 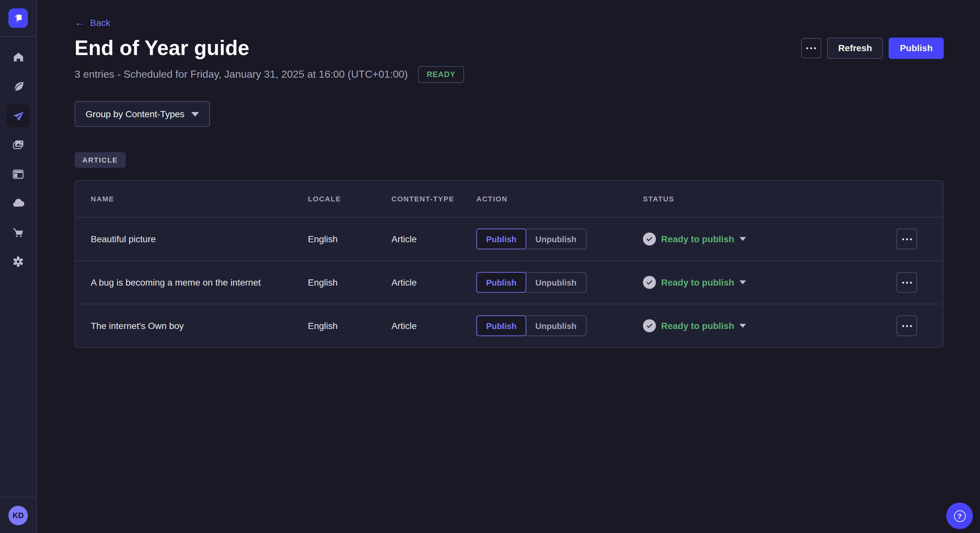 I want to click on home-icon, so click(x=18, y=57).